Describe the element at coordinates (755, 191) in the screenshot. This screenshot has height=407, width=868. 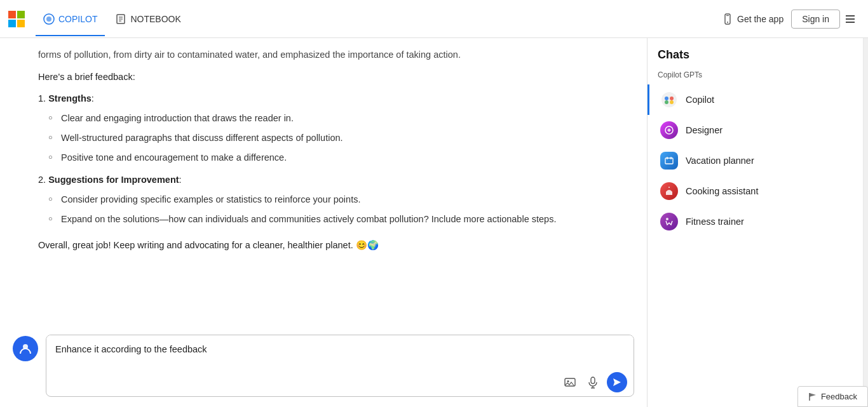
I see `sidebar-item-cooking-assistant: Cooking assistant` at that location.